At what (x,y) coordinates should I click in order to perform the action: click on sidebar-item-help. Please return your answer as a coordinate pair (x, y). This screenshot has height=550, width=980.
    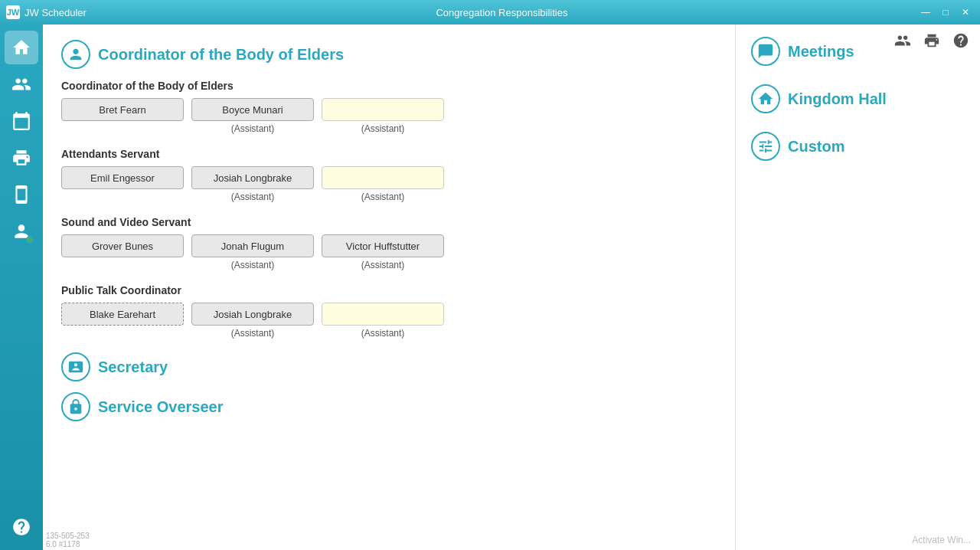
    Looking at the image, I should click on (21, 527).